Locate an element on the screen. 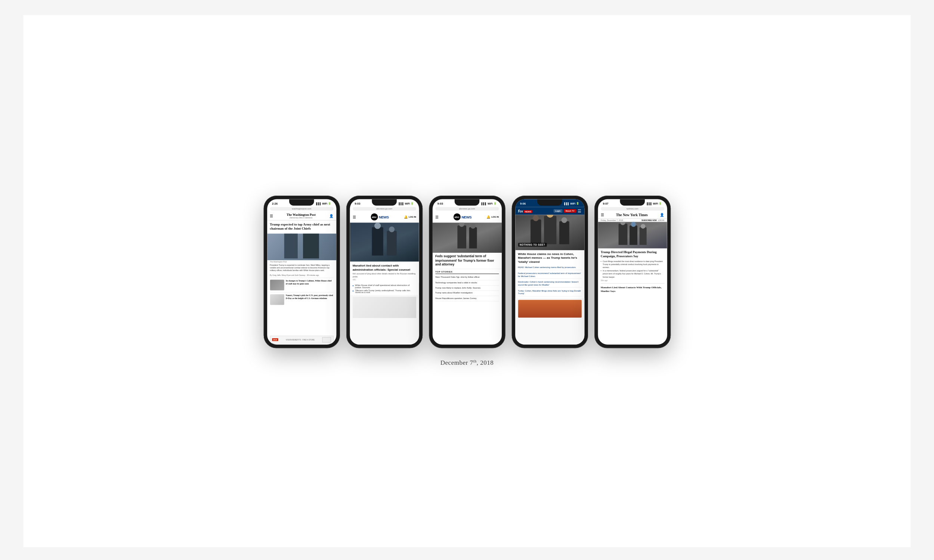  wp-advertisement: 2018 VISION BENEFITS · FIND A STORE is located at coordinates (301, 340).